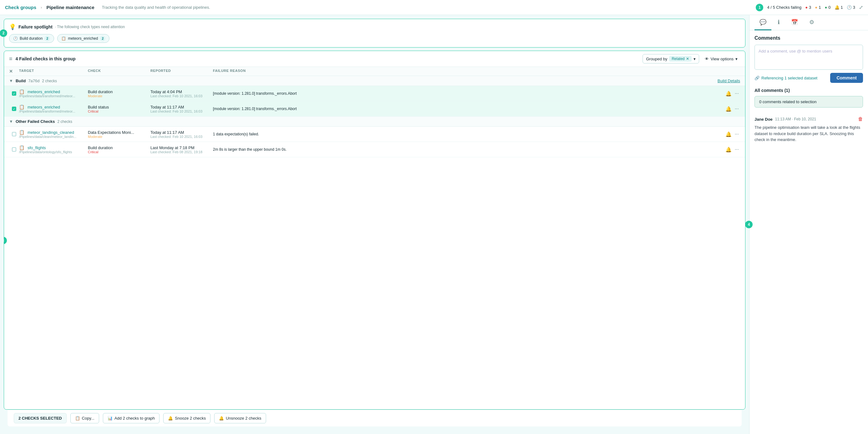 This screenshot has height=434, width=868. I want to click on cell-check-1: Build duration Moderate, so click(119, 94).